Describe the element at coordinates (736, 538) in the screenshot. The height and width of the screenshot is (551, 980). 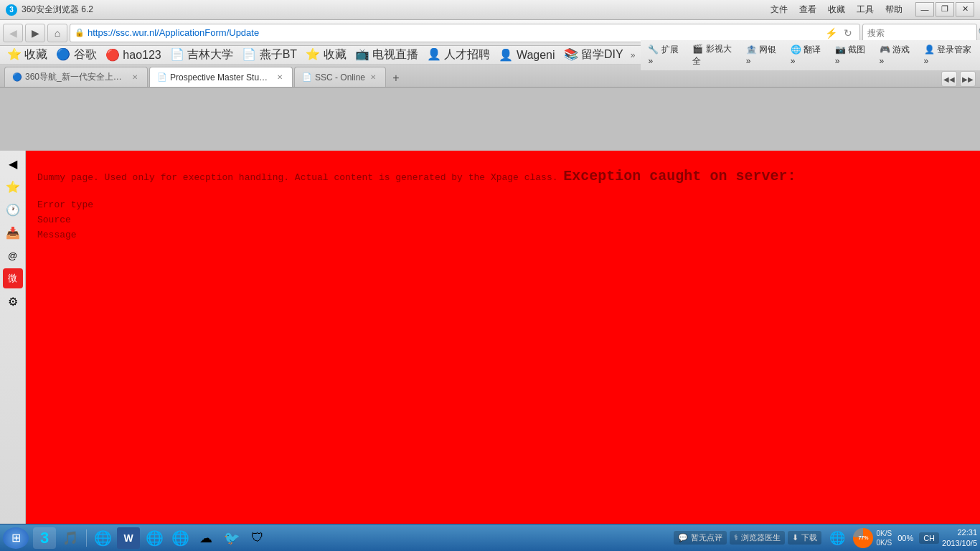
I see `doctor-icon: ⚕` at that location.